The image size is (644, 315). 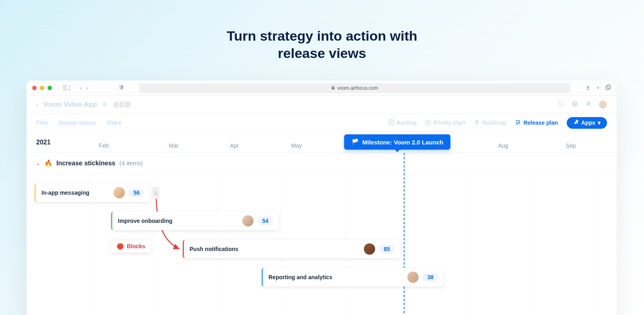 I want to click on nav-arrows: ‹ ›, so click(x=84, y=88).